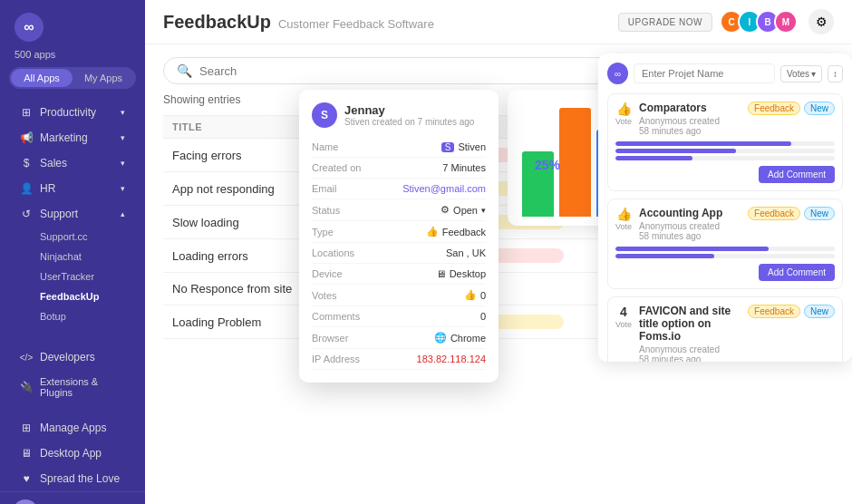 Image resolution: width=852 pixels, height=504 pixels. Describe the element at coordinates (690, 213) in the screenshot. I see `item-title: Accounting App` at that location.